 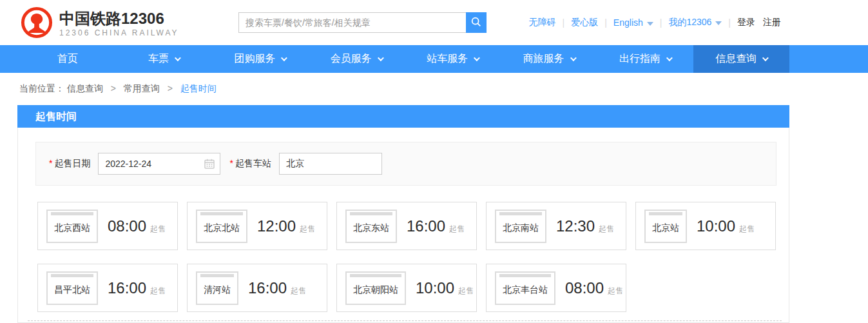 What do you see at coordinates (260, 59) in the screenshot?
I see `nav-item-group-services: 团购服务` at bounding box center [260, 59].